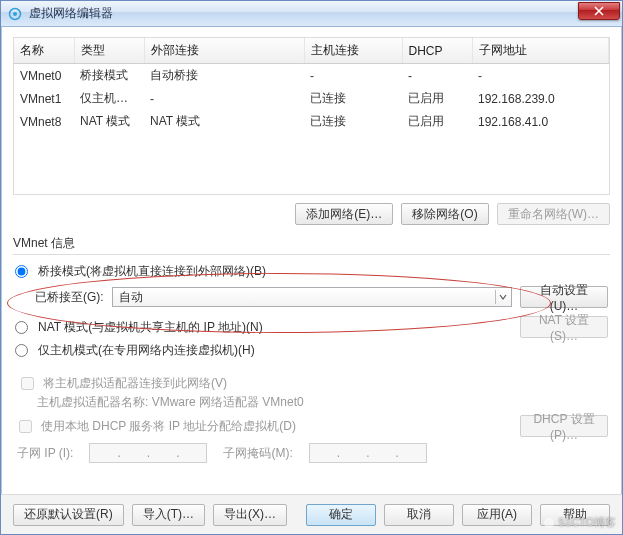  Describe the element at coordinates (312, 76) in the screenshot. I see `table-row: VMnet0 桥接模式 自动桥接 - - -` at that location.